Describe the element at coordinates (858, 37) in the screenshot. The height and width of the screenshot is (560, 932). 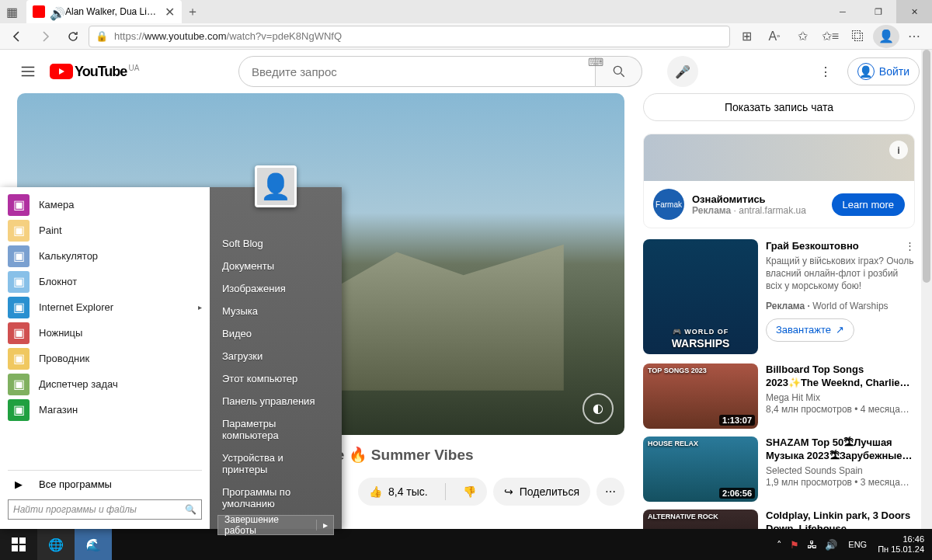
I see `collections-button: ⿻` at that location.